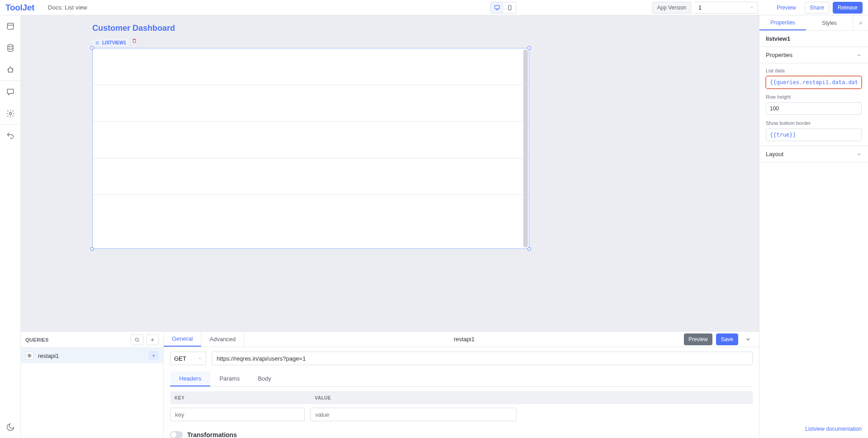 This screenshot has width=868, height=438. Describe the element at coordinates (482, 358) in the screenshot. I see `url-input` at that location.